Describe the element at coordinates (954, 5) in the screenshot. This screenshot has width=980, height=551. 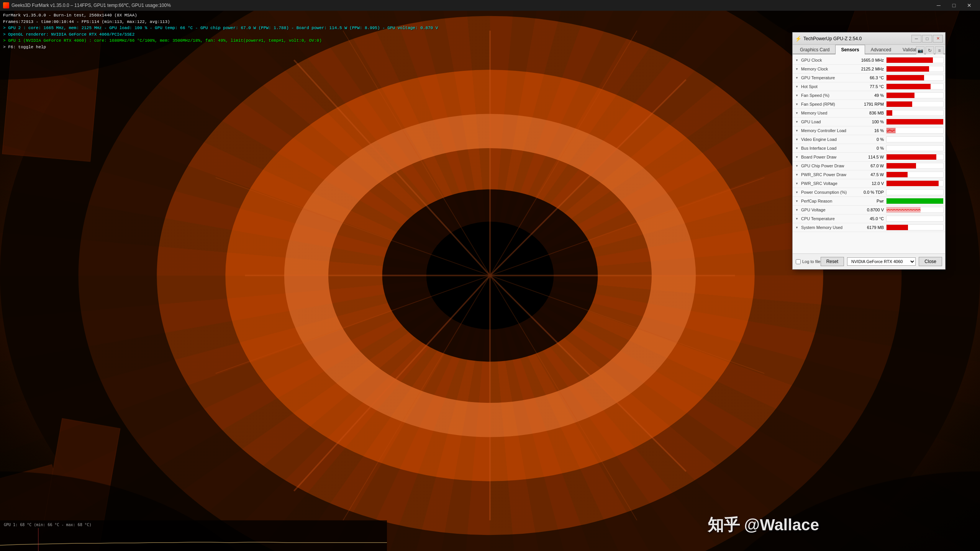
I see `maximize-button: □` at that location.